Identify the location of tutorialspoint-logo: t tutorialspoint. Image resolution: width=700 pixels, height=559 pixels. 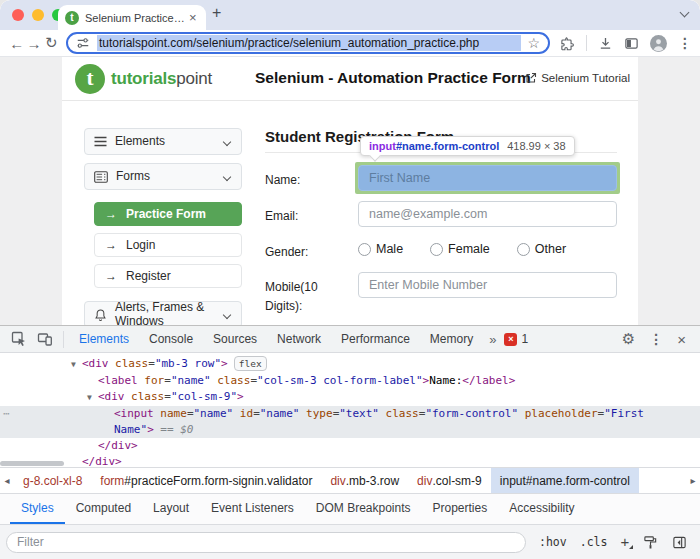
(144, 79).